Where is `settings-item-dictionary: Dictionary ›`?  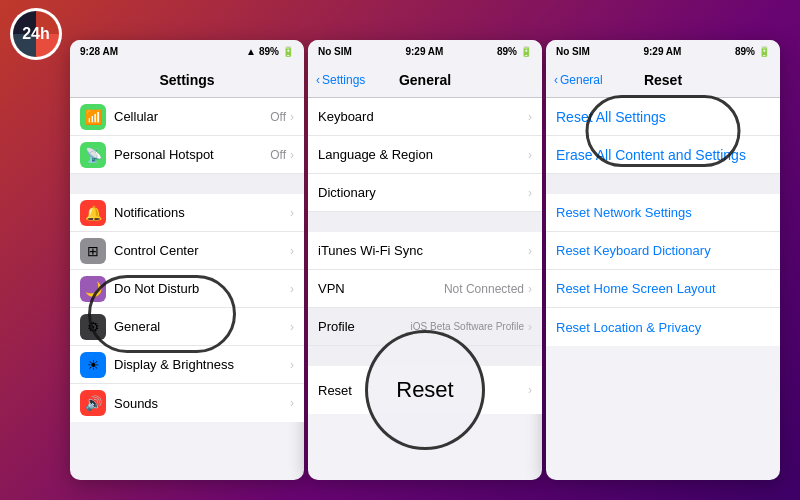 settings-item-dictionary: Dictionary › is located at coordinates (425, 193).